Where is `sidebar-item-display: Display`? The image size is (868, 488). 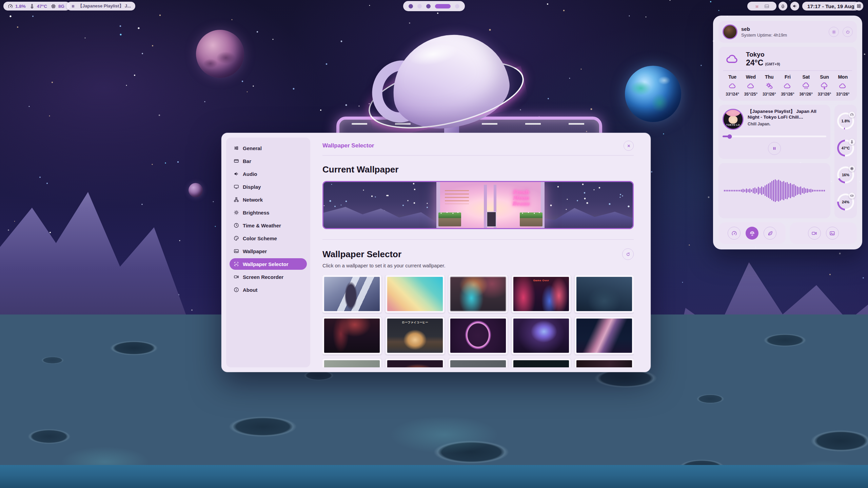
sidebar-item-display: Display is located at coordinates (268, 187).